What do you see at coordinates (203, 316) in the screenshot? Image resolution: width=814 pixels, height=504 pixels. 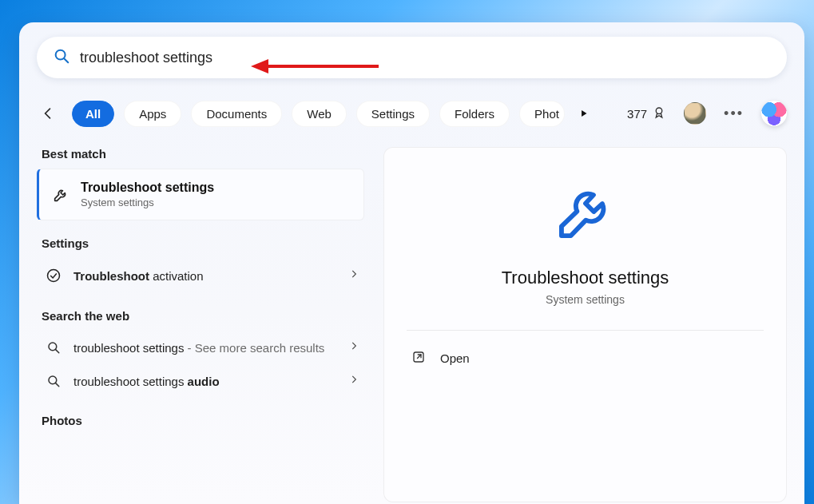 I see `search-web-heading: Search the web` at bounding box center [203, 316].